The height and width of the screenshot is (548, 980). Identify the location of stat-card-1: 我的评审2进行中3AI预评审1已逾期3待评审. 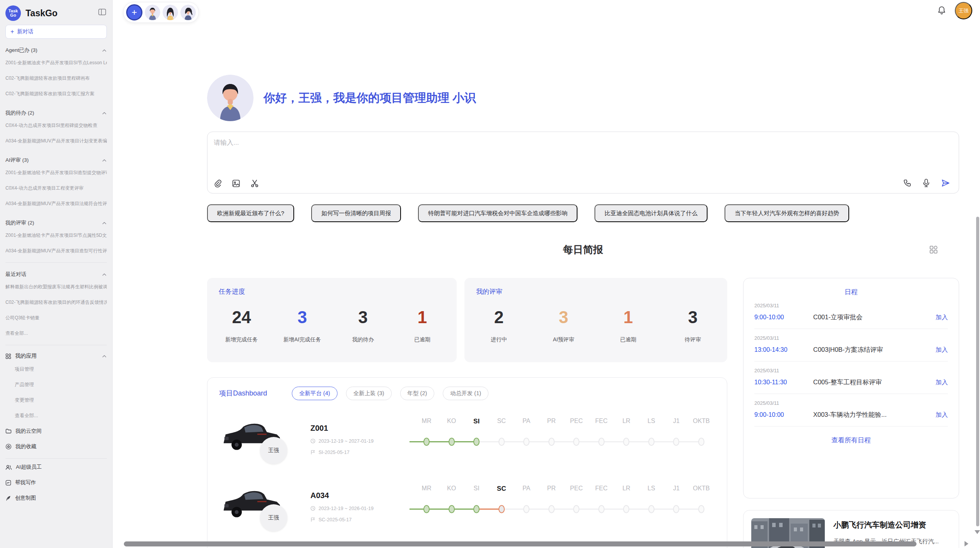
(596, 320).